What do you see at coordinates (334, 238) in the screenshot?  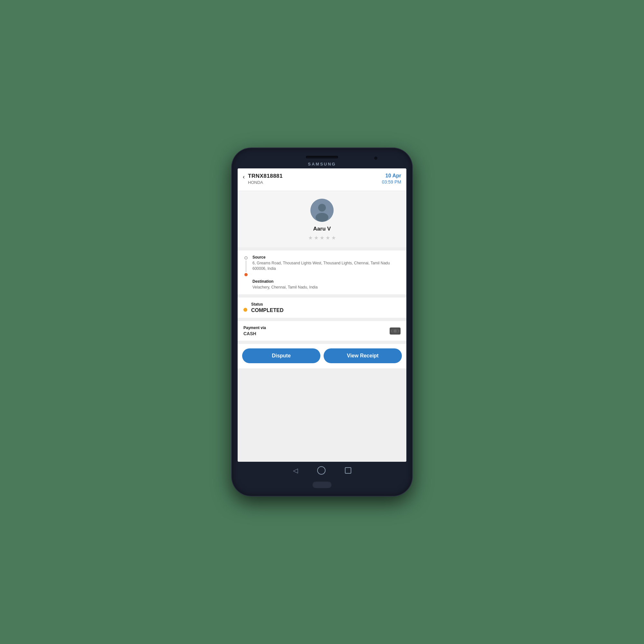 I see `star-5: ★` at bounding box center [334, 238].